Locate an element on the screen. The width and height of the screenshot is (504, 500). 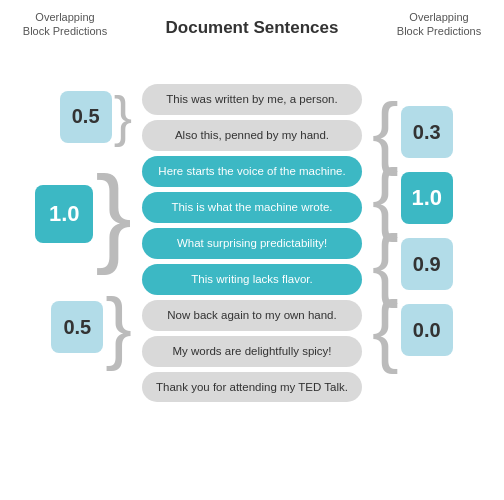
left-brace-1: } is located at coordinates (123, 116).